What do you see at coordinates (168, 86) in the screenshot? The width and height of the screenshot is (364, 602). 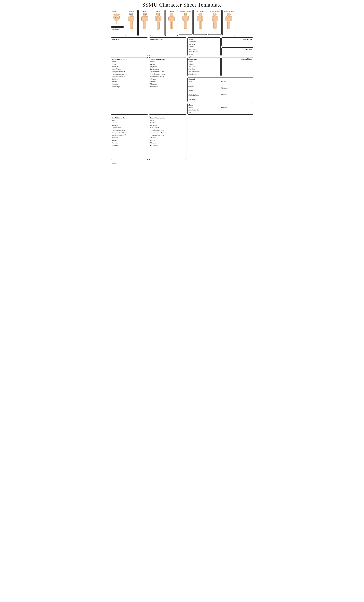 I see `warrior-form-2-box: Senshi/Warrior Form Name: Gender: Alignm…` at bounding box center [168, 86].